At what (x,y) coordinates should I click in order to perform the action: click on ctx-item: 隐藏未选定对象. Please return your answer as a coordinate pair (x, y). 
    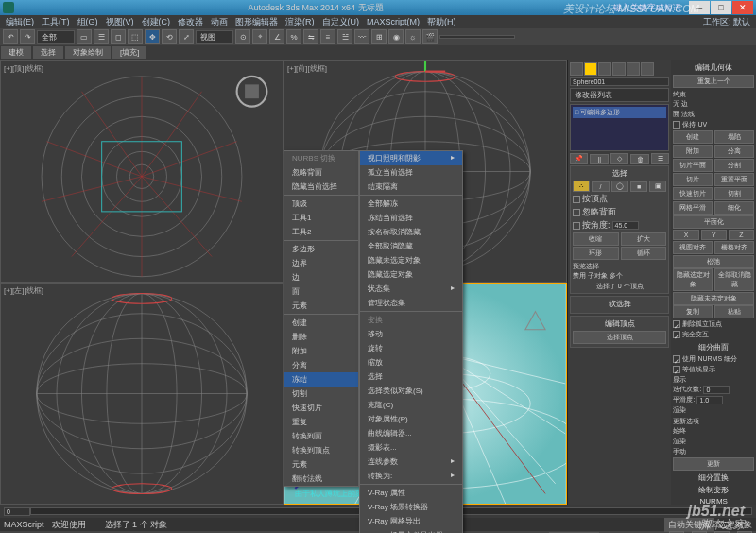
    Looking at the image, I should click on (411, 261).